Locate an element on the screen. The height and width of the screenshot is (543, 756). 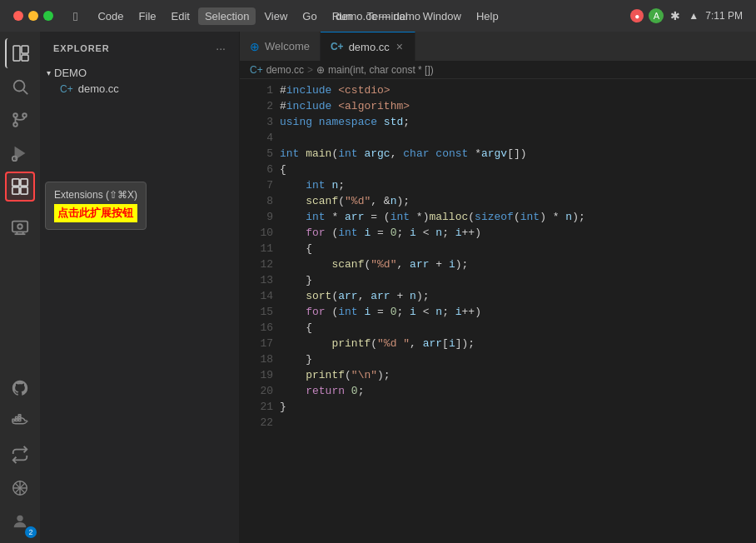
cpp-tab-icon: C+ is located at coordinates (337, 47).